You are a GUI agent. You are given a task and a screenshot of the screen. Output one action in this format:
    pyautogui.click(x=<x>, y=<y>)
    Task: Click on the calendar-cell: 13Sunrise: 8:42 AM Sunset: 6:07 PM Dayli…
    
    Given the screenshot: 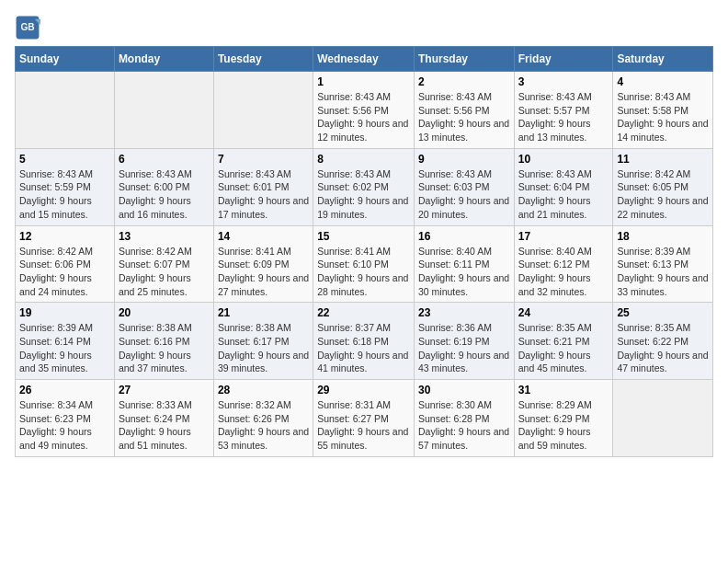 What is the action you would take?
    pyautogui.click(x=164, y=264)
    